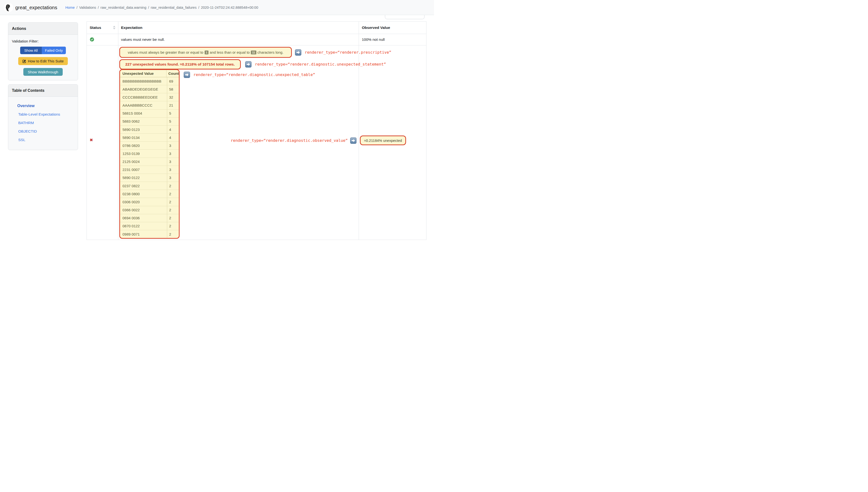 This screenshot has height=492, width=868. I want to click on validation-filter-group: Show All Failed Only, so click(43, 50).